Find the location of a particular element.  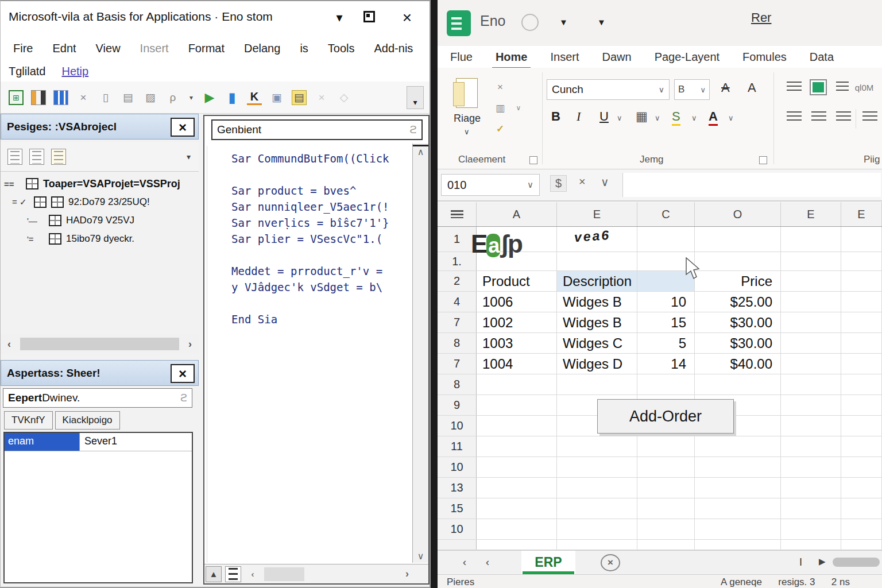

tree-item: = ✓92:Do79 23/25UQ! is located at coordinates (99, 202).